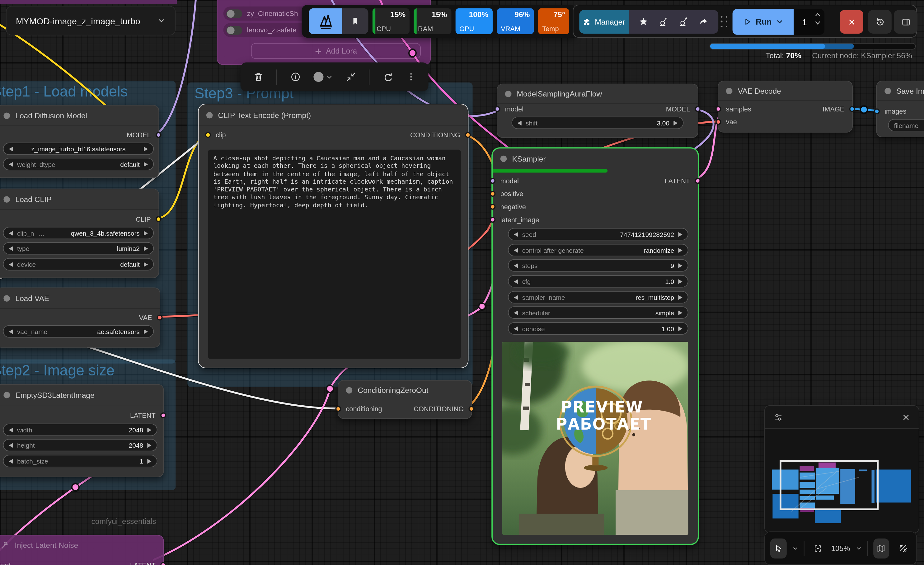 The width and height of the screenshot is (924, 565). Describe the element at coordinates (778, 417) in the screenshot. I see `minimap-settings-icon` at that location.